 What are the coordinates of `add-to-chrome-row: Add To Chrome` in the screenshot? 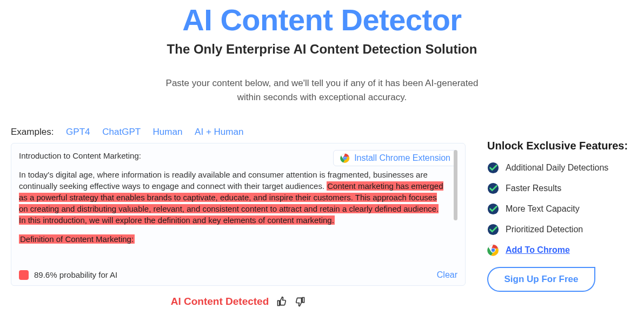 It's located at (560, 250).